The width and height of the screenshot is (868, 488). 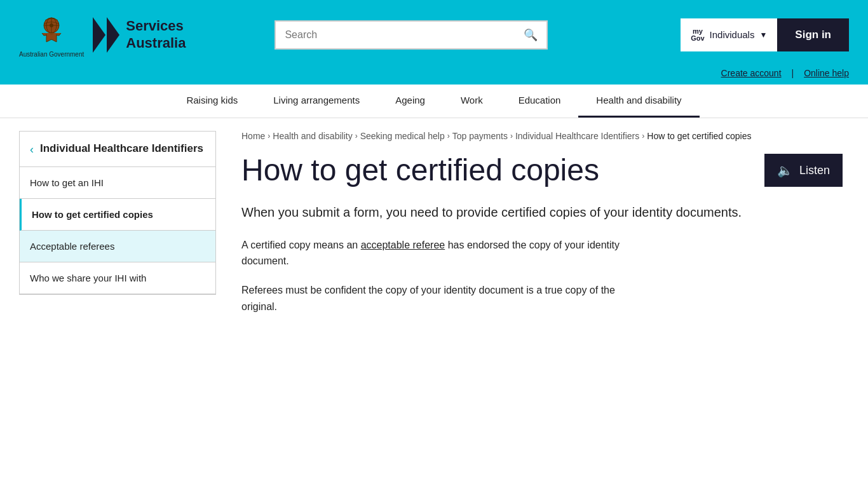 What do you see at coordinates (785, 170) in the screenshot?
I see `speaker-icon: 🔈` at bounding box center [785, 170].